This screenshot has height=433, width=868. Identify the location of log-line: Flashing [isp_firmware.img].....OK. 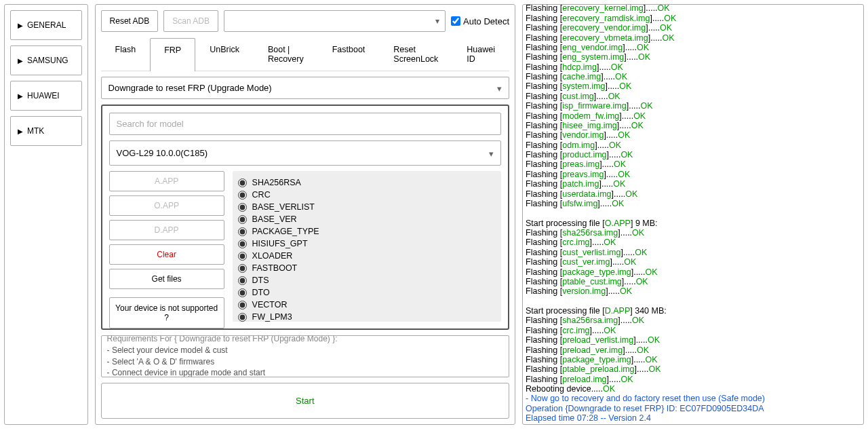
(693, 106).